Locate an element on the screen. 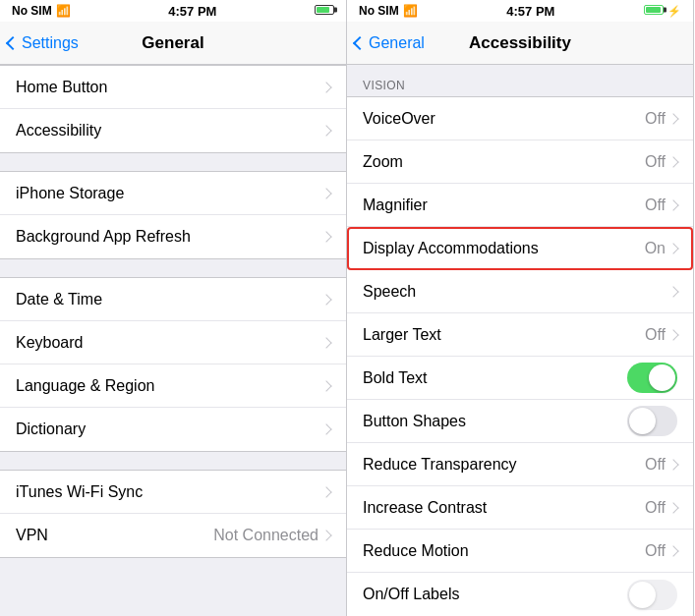  battery-icon-right is located at coordinates (654, 11).